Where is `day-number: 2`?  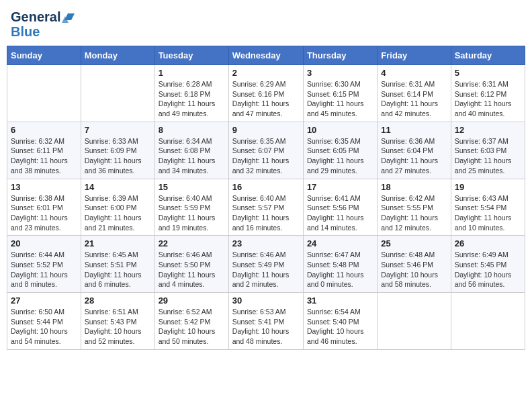
day-number: 2 is located at coordinates (266, 73).